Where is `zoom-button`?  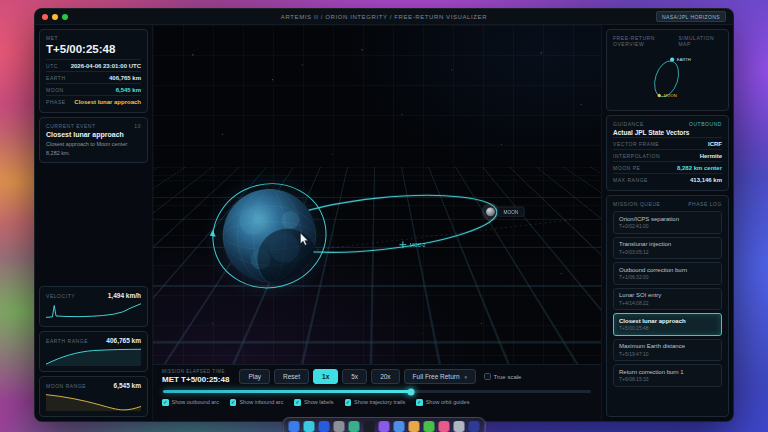 zoom-button is located at coordinates (65, 17).